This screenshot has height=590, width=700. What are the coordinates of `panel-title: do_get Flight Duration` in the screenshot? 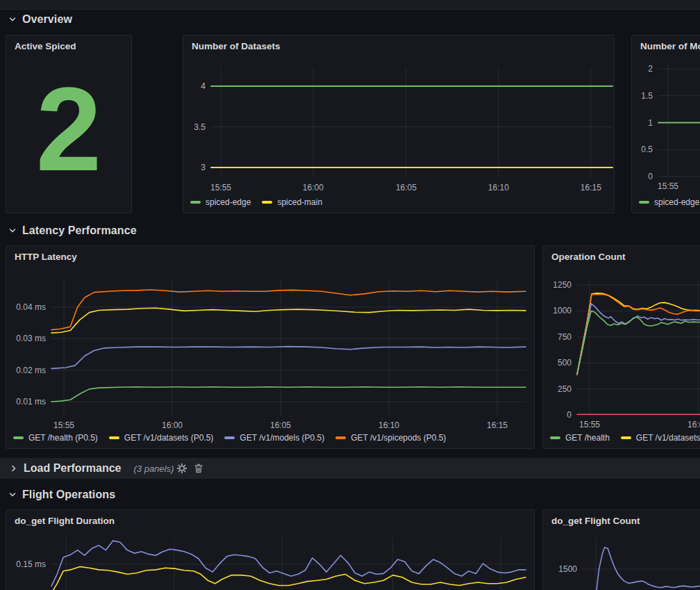 It's located at (272, 521).